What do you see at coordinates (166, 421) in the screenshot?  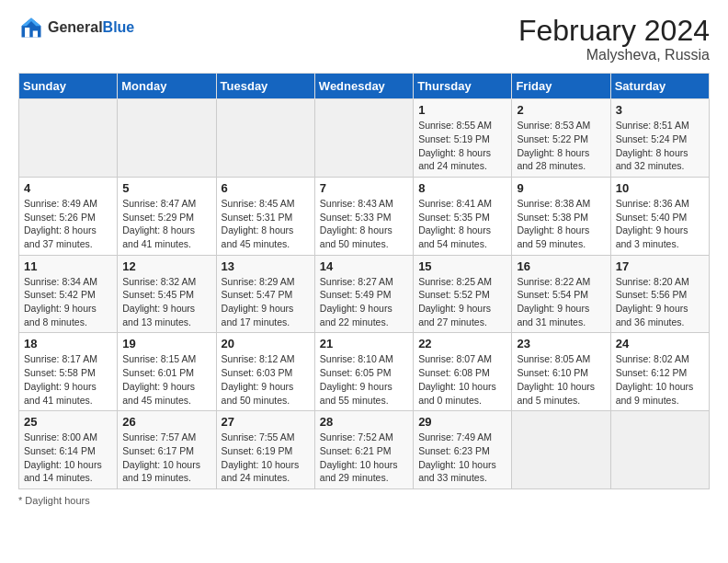 I see `day-number: 26` at bounding box center [166, 421].